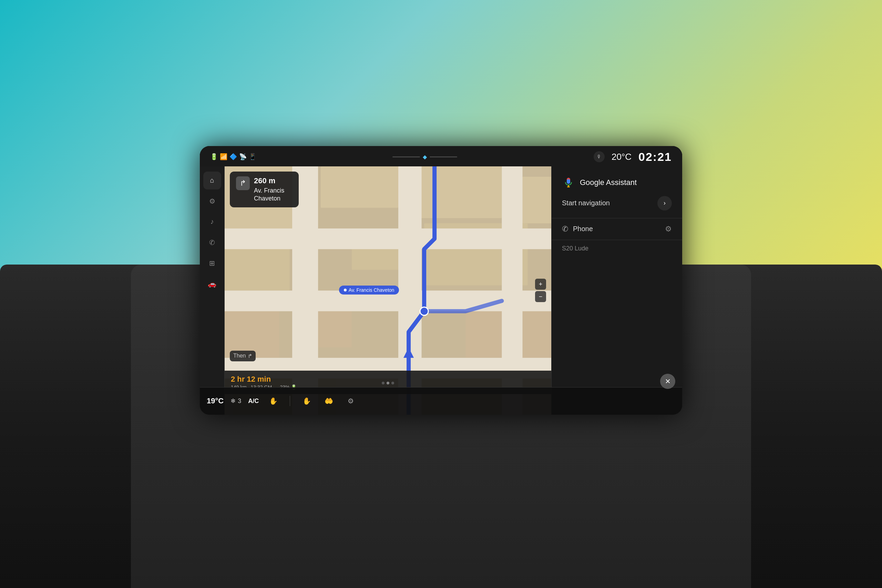 This screenshot has height=588, width=882. I want to click on nav-instruction-box: ↱ 260 m Av. FrancisChaveton, so click(264, 190).